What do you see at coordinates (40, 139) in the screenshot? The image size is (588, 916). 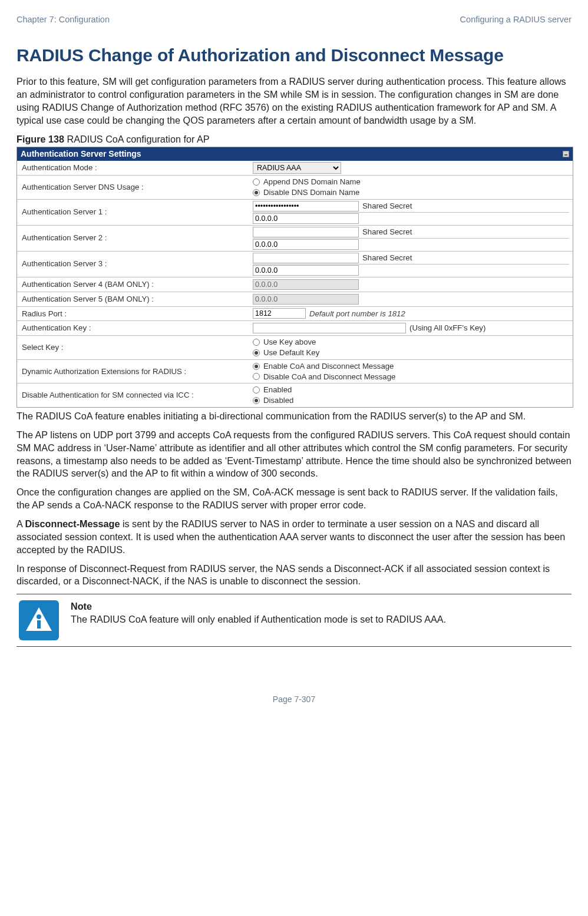 I see `figure-number: Figure 138` at bounding box center [40, 139].